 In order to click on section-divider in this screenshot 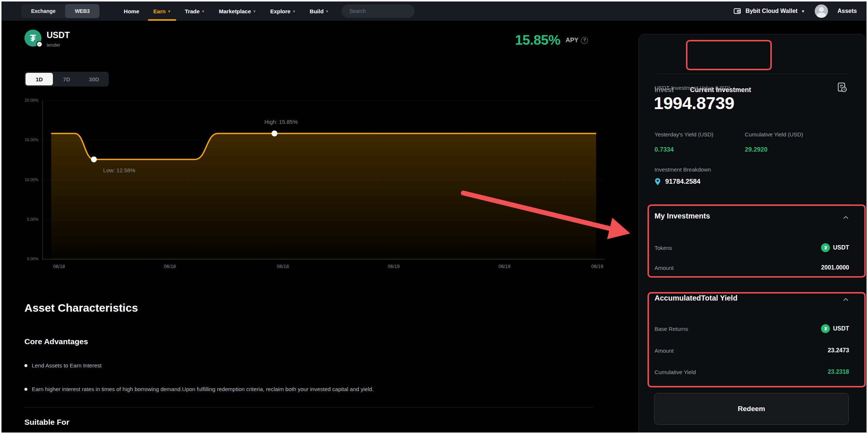, I will do `click(309, 407)`.